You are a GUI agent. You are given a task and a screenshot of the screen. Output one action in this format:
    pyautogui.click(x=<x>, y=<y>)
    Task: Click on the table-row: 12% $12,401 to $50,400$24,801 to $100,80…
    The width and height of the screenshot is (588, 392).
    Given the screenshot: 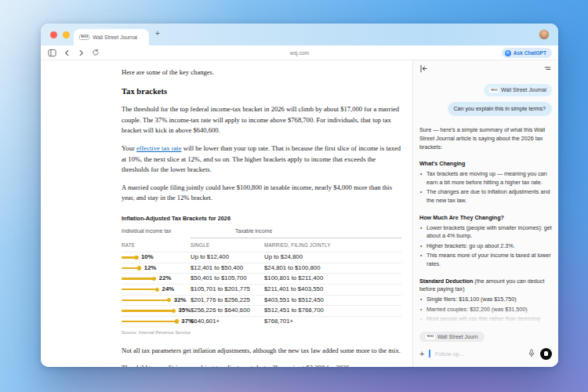 What is the action you would take?
    pyautogui.click(x=262, y=268)
    